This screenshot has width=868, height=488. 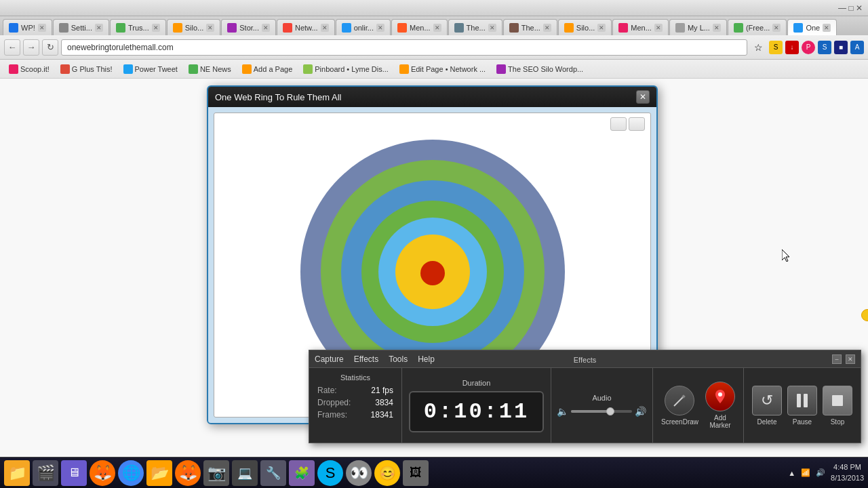 I want to click on browser-tab-4: Stor... ✕, so click(x=248, y=27).